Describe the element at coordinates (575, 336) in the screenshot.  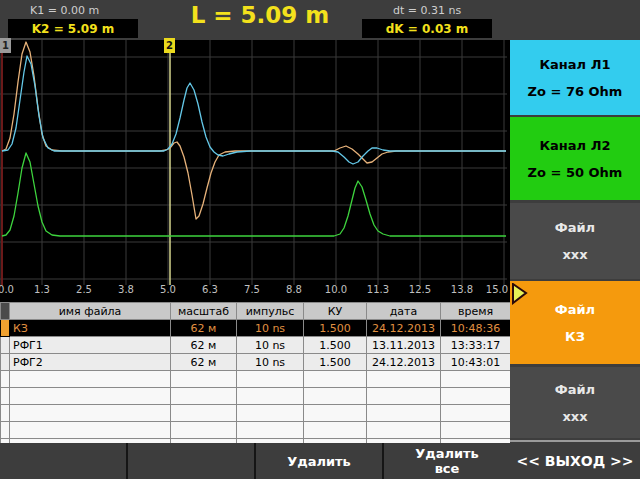
I see `file-slot-2-name: КЗ` at that location.